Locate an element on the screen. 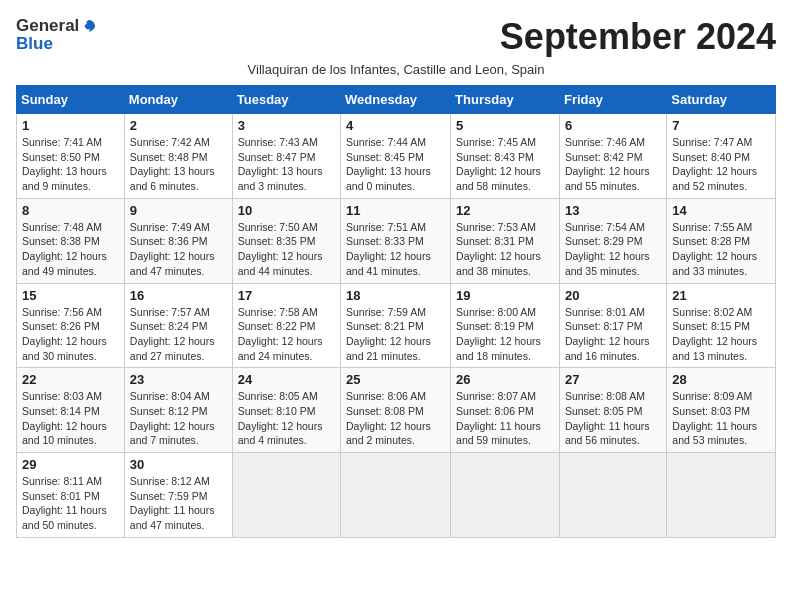 The width and height of the screenshot is (792, 612). day-number: 5 is located at coordinates (505, 126).